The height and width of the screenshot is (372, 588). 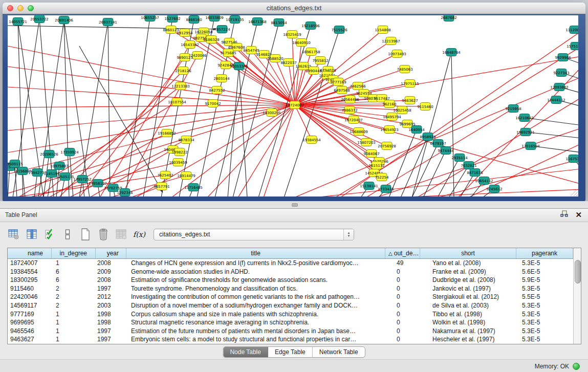 What do you see at coordinates (165, 175) in the screenshot?
I see `graph-node: 7625402` at bounding box center [165, 175].